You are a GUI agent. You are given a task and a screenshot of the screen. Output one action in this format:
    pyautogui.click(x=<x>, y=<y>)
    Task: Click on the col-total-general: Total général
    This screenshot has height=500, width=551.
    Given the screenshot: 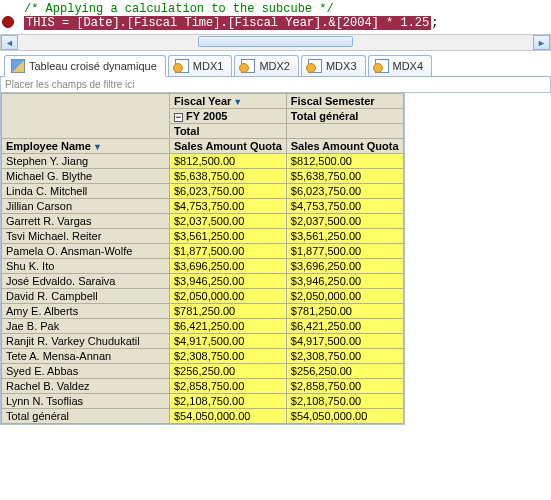 What is the action you would take?
    pyautogui.click(x=344, y=116)
    